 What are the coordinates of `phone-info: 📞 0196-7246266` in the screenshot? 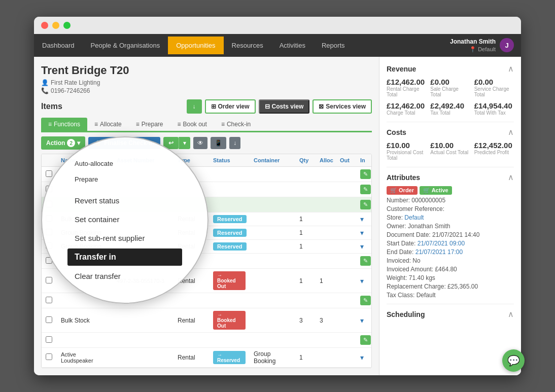 It's located at (206, 91).